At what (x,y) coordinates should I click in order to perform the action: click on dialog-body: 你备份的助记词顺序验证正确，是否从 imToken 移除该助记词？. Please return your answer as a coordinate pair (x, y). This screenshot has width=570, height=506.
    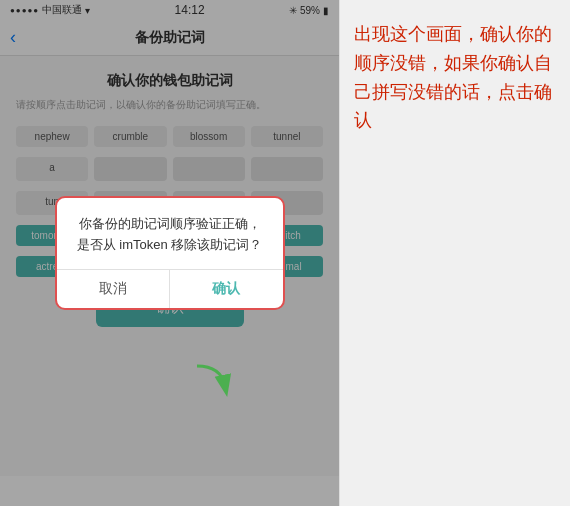
    Looking at the image, I should click on (170, 234).